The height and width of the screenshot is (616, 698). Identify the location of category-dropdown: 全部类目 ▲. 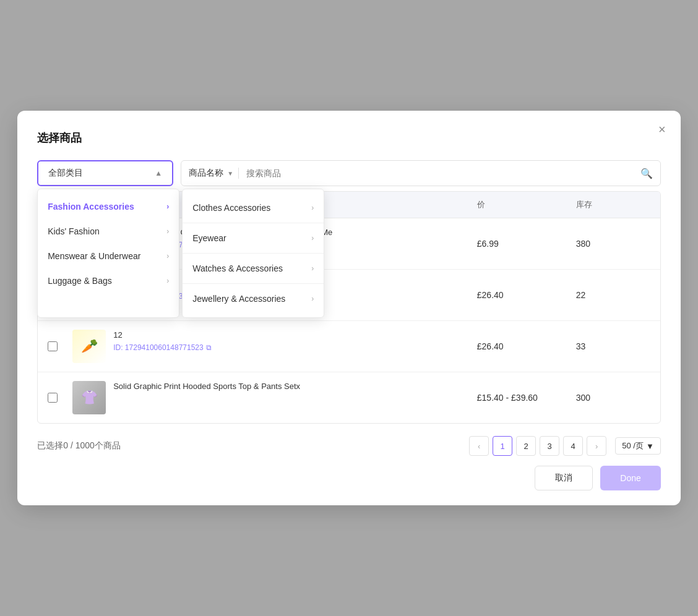
(105, 173).